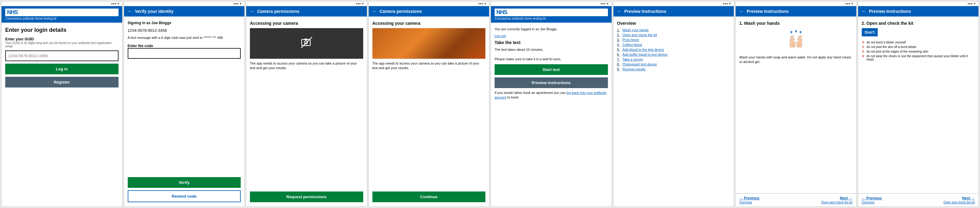 The height and width of the screenshot is (208, 980). Describe the element at coordinates (154, 11) in the screenshot. I see `verify-header-title: Verify your identity` at that location.